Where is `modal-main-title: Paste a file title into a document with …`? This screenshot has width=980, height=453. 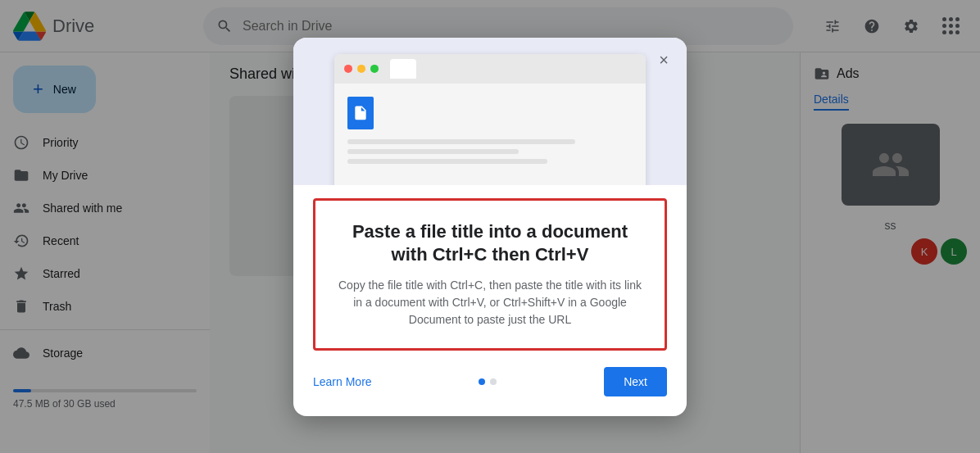 modal-main-title: Paste a file title into a document with … is located at coordinates (490, 242).